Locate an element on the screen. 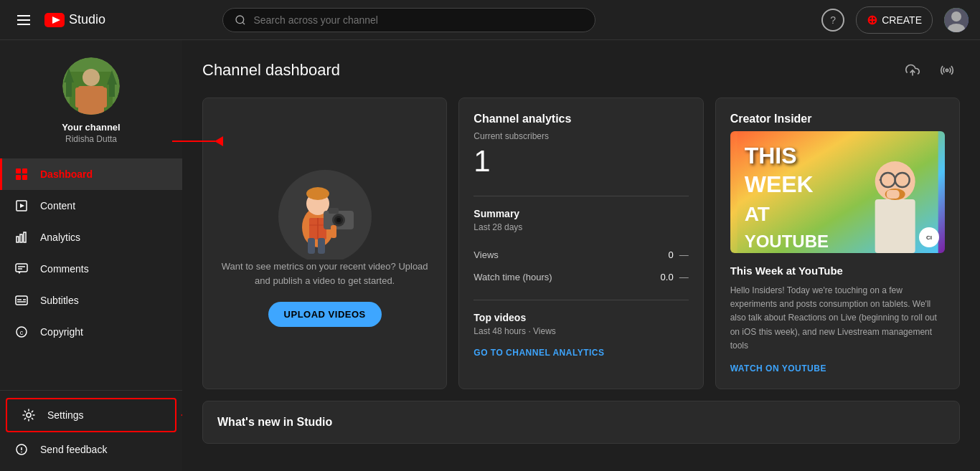 The width and height of the screenshot is (980, 471). hamburger-menu-button is located at coordinates (24, 20).